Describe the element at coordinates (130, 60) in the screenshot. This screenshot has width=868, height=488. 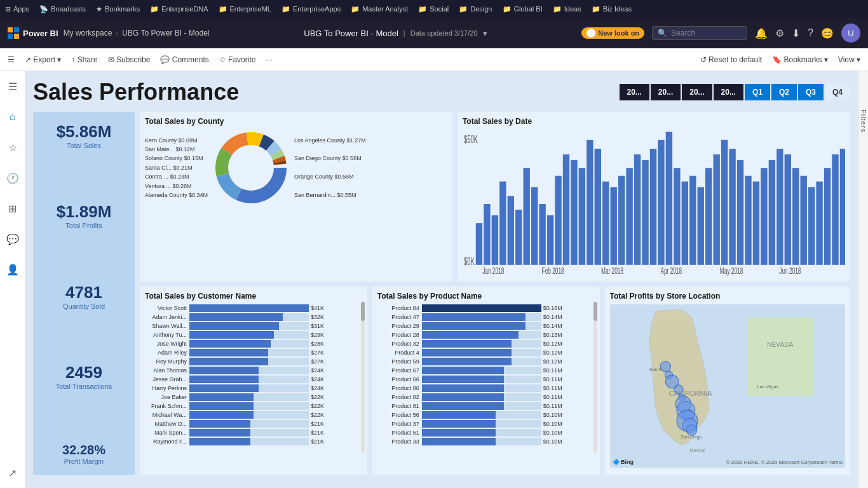
I see `subscribe-button: ✉ Subscribe` at that location.